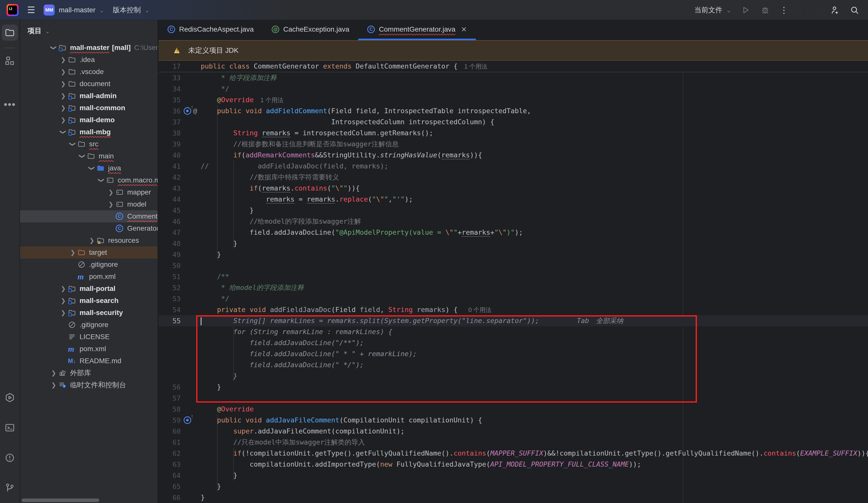 The height and width of the screenshot is (503, 868). Describe the element at coordinates (89, 252) in the screenshot. I see `tree-item: ❯target` at that location.